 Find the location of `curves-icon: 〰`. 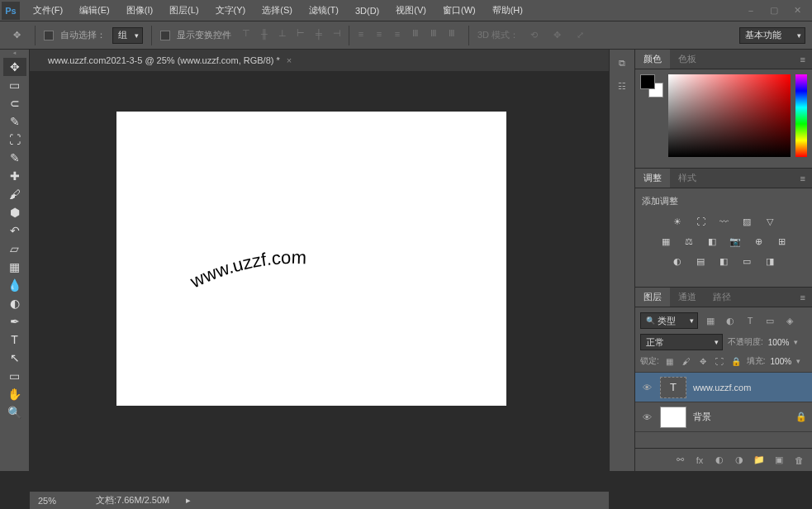

curves-icon: 〰 is located at coordinates (724, 221).